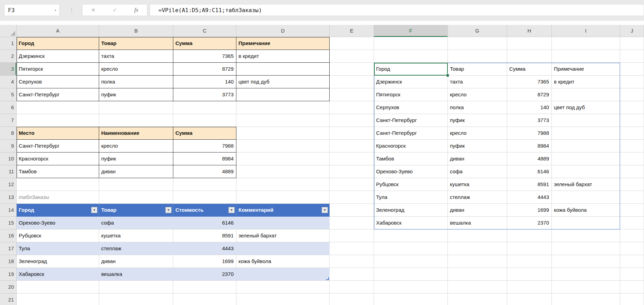  I want to click on select-all-corner, so click(8, 31).